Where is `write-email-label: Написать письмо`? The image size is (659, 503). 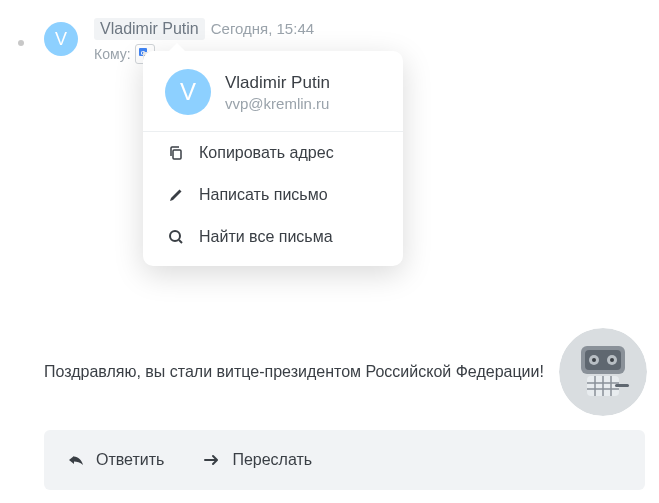
write-email-label: Написать письмо is located at coordinates (264, 195).